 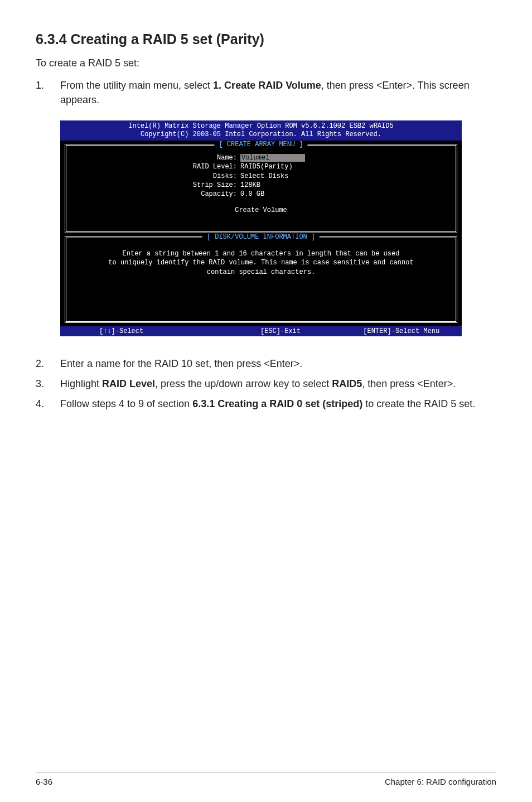 What do you see at coordinates (261, 194) in the screenshot?
I see `field-capacity: Capacity: 0.0 GB` at bounding box center [261, 194].